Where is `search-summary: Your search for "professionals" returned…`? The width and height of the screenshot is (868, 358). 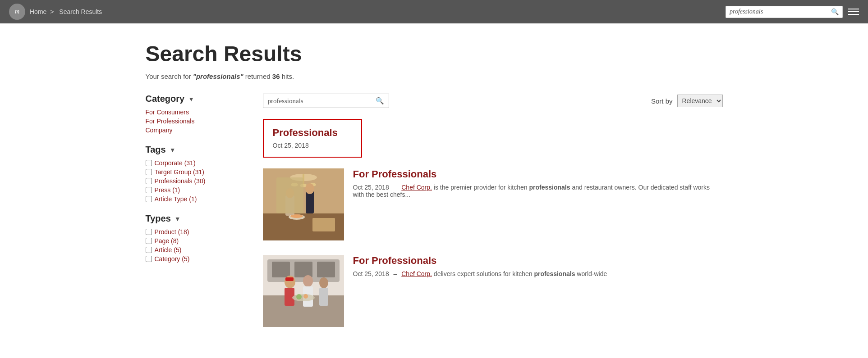 search-summary: Your search for "professionals" returned… is located at coordinates (434, 77).